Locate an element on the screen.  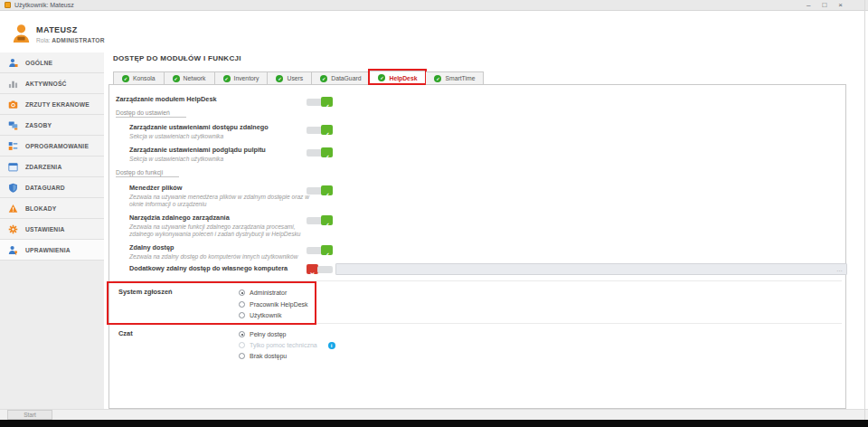
sidebar-item-label: DATAGUARD is located at coordinates (45, 188).